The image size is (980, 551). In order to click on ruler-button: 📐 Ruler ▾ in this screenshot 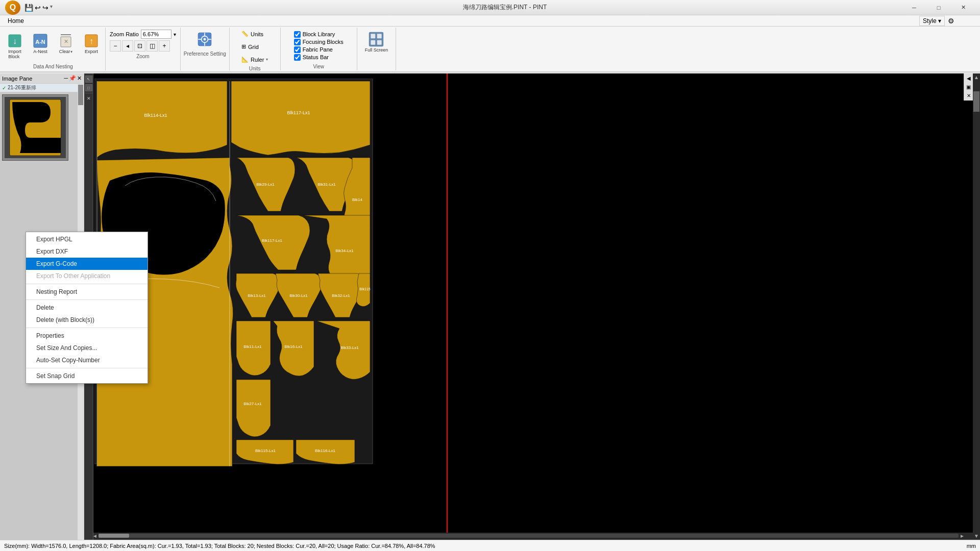, I will do `click(255, 59)`.